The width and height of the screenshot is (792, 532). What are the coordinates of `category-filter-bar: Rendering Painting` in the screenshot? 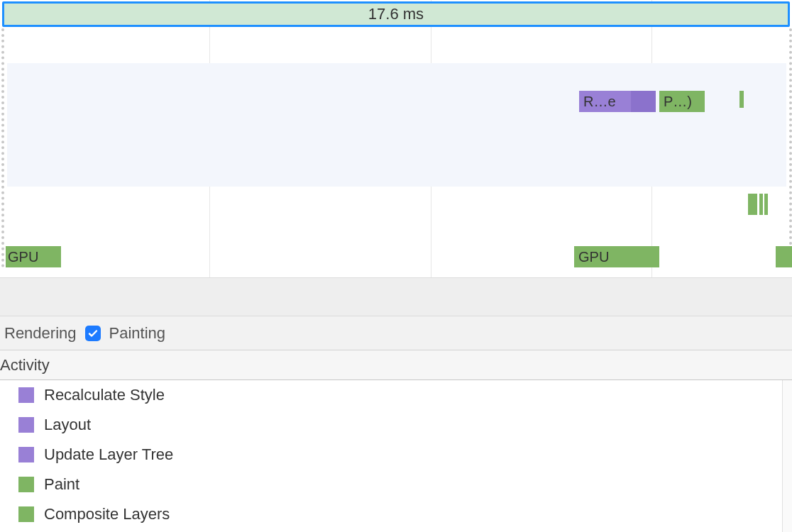 It's located at (396, 333).